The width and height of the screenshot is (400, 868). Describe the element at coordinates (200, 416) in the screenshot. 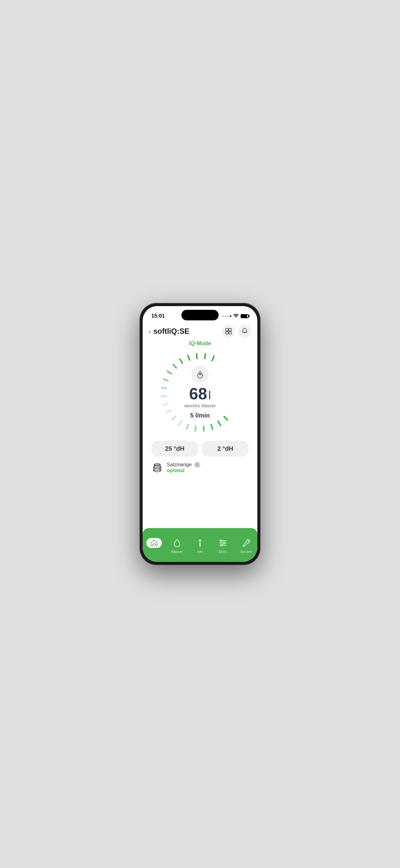

I see `flow-rate: 5 l/min` at that location.